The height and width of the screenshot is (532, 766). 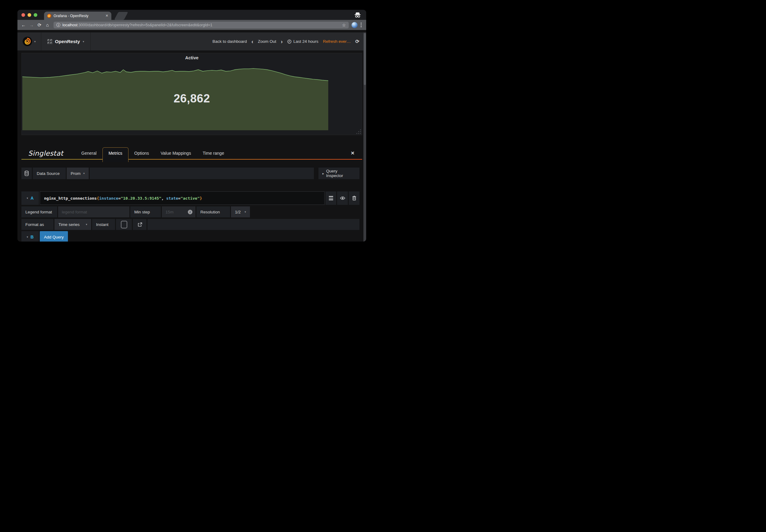 What do you see at coordinates (192, 205) in the screenshot?
I see `metrics-editor: Data Source Prom ▾ ▸ Query Inspector` at bounding box center [192, 205].